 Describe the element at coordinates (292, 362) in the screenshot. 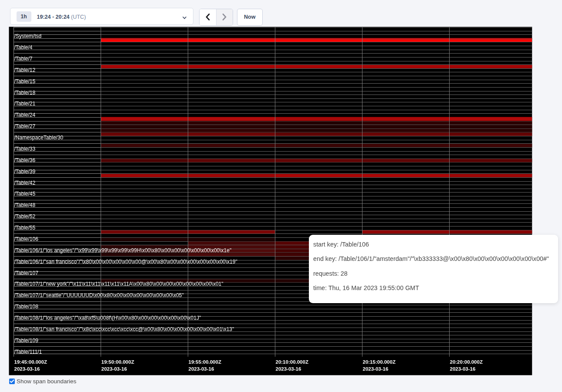

I see `svg-text: 20:10:00.000Z` at that location.